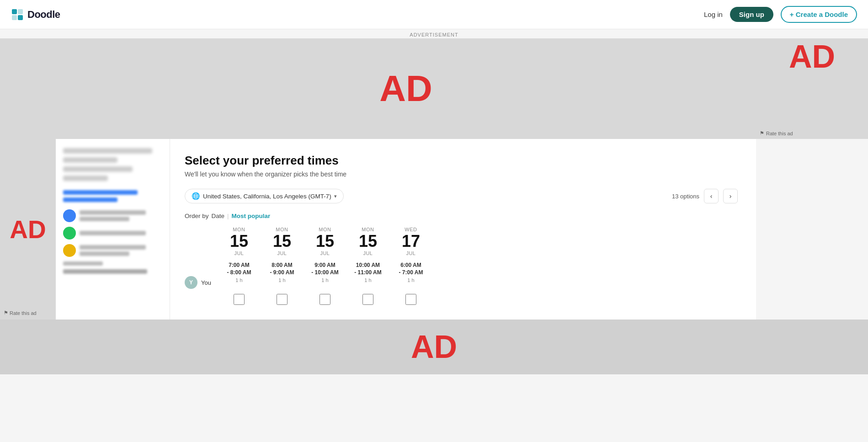 This screenshot has width=868, height=442. I want to click on order-by-date-link: Date, so click(218, 216).